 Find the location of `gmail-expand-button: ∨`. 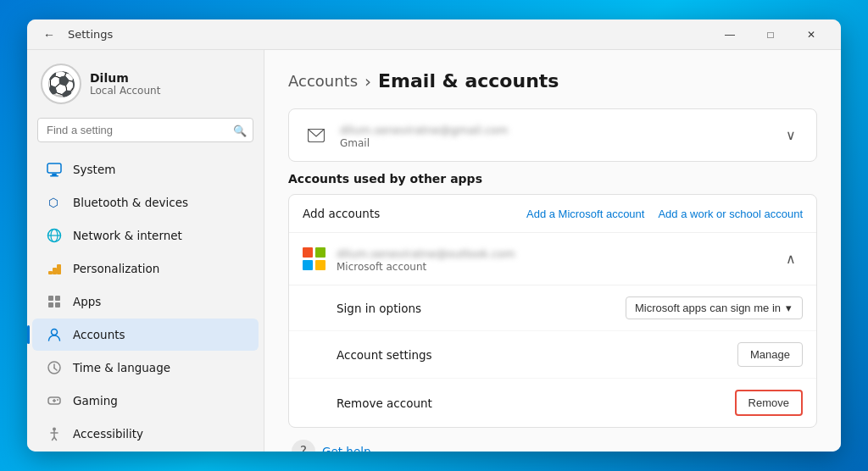

gmail-expand-button: ∨ is located at coordinates (791, 136).